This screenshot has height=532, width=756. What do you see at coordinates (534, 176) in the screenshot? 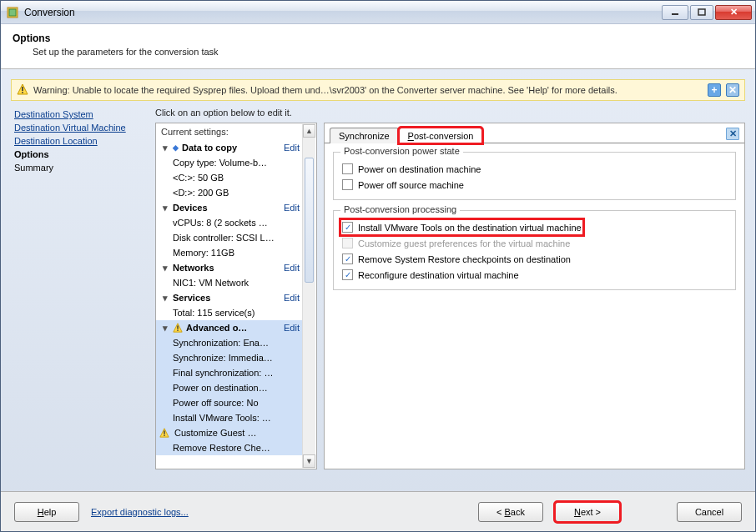
I see `fieldset-power-state: Post-conversion power state Power on des…` at bounding box center [534, 176].